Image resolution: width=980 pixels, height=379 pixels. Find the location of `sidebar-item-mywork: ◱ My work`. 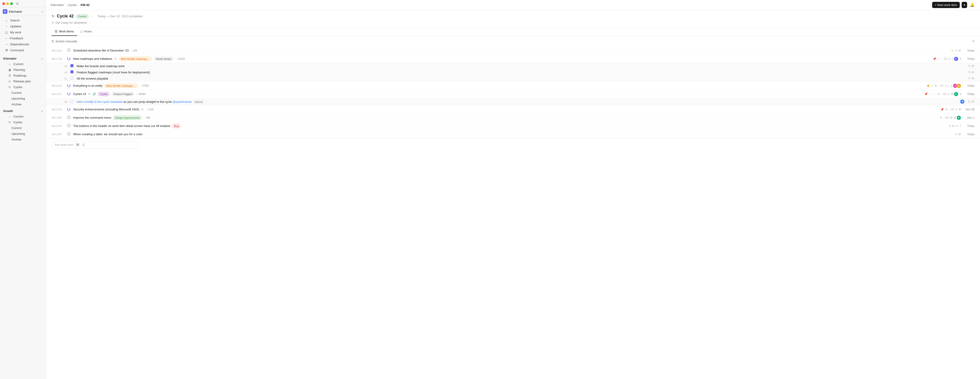

sidebar-item-mywork: ◱ My work is located at coordinates (23, 32).